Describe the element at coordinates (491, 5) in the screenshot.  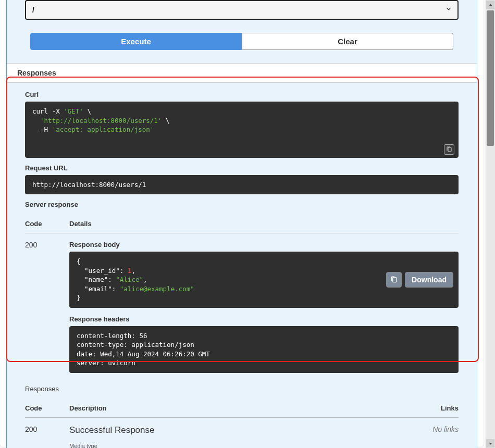
I see `chevron-up-icon` at that location.